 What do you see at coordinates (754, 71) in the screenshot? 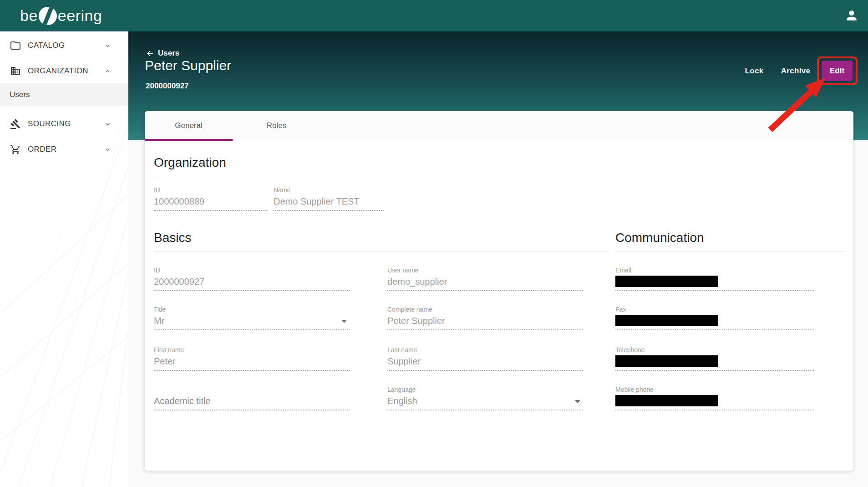
I see `lock-button: Lock` at bounding box center [754, 71].